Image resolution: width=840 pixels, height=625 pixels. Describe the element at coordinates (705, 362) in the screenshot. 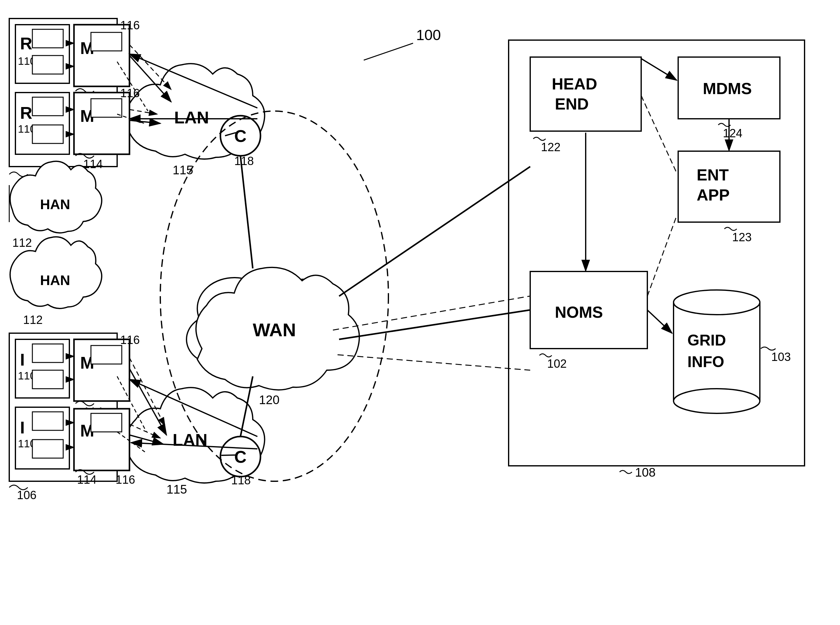

I see `grid-info-label2: INFO` at that location.